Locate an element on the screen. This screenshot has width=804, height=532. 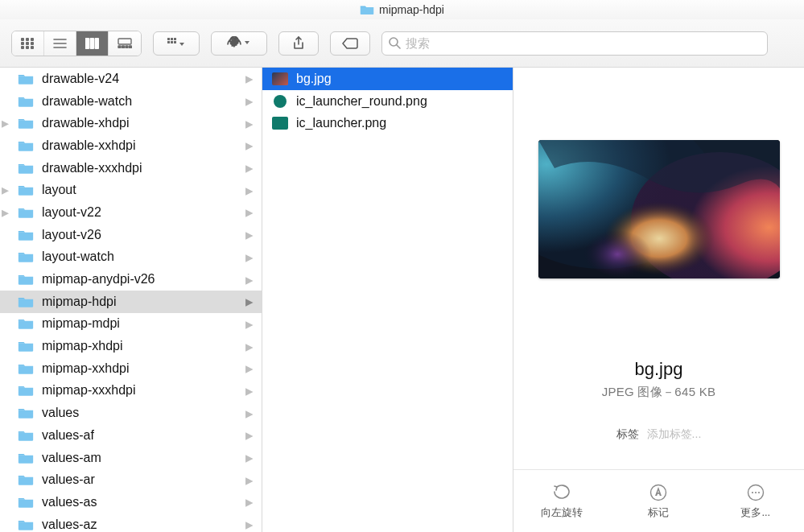
rotate-left-button: 向左旋转 is located at coordinates (562, 501).